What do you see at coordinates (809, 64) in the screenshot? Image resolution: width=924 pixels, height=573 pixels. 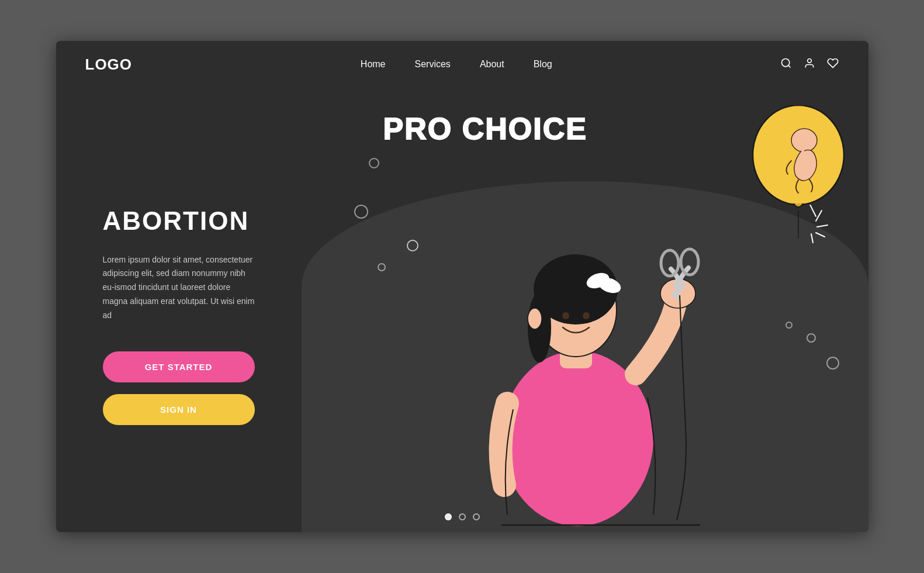 I see `user-icon` at bounding box center [809, 64].